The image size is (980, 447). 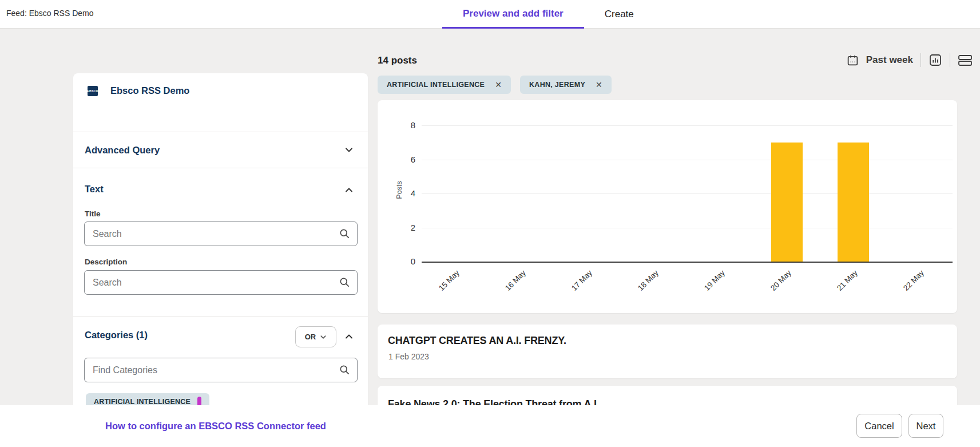 I want to click on posts-count: 14 posts, so click(x=397, y=61).